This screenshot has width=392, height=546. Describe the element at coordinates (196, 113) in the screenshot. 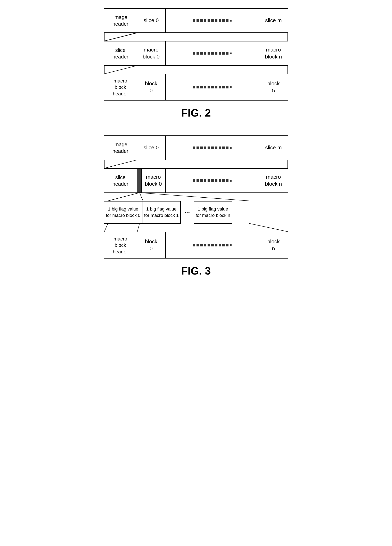

I see `fig2-label: FIG. 2` at that location.